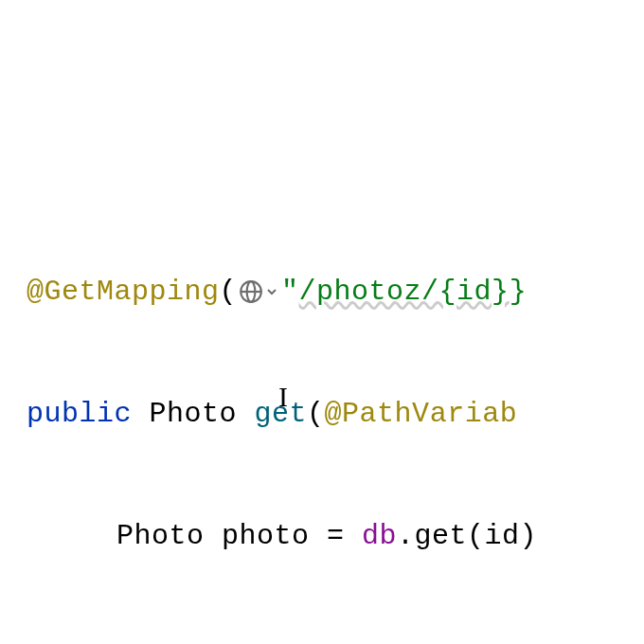  Describe the element at coordinates (421, 414) in the screenshot. I see `annotation-pathvariable: @PathVariab` at that location.